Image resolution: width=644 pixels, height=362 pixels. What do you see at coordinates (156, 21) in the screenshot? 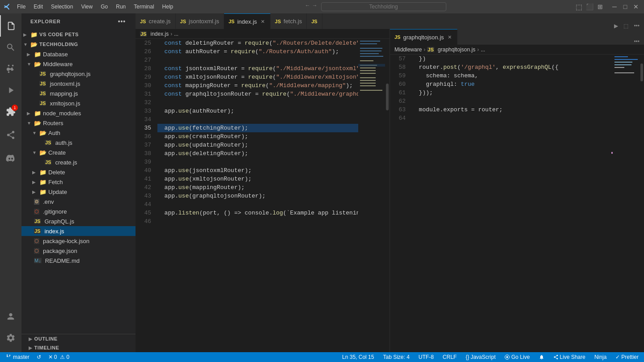
I see `tab-create: JS create.js` at bounding box center [156, 21].